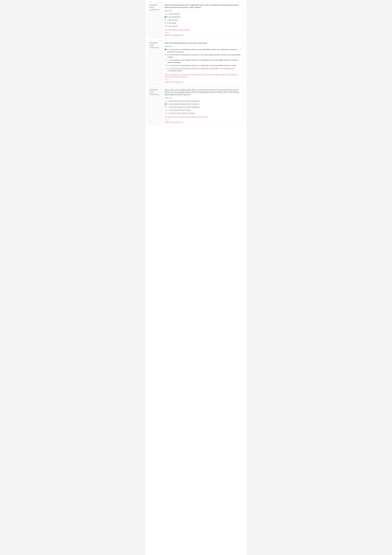 This screenshot has width=392, height=555. I want to click on option-4-b: b. It is the process of measuring the in…, so click(203, 56).